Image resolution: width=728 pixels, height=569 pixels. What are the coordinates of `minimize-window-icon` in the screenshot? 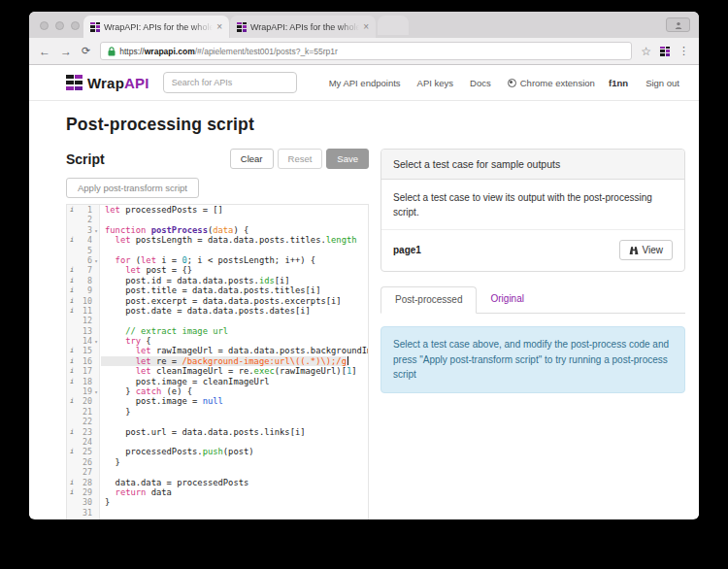 It's located at (60, 25).